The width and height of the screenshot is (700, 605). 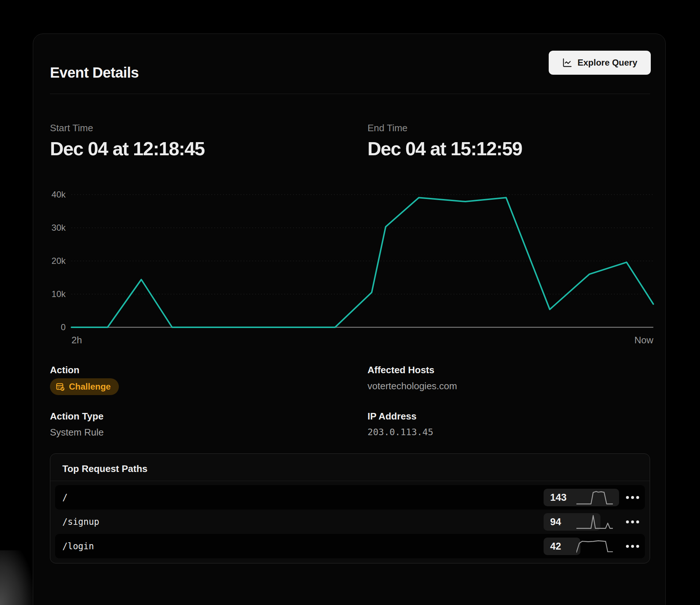 I want to click on challenge-table-check-icon, so click(x=61, y=387).